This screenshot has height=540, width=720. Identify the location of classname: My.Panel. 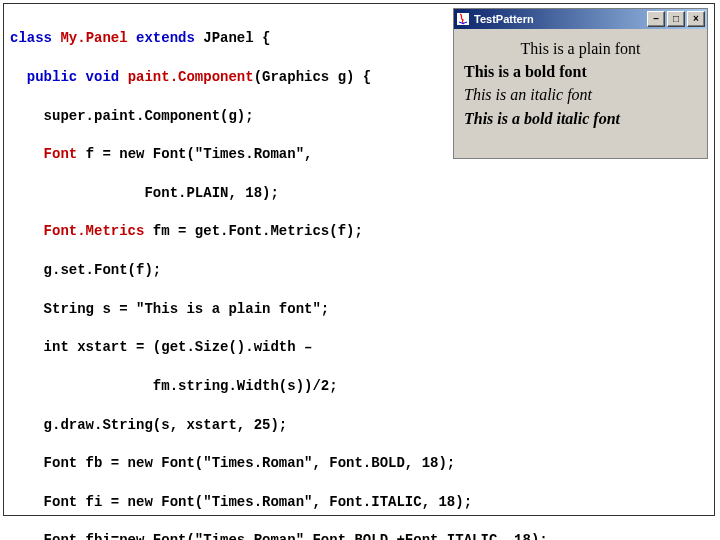
(98, 38).